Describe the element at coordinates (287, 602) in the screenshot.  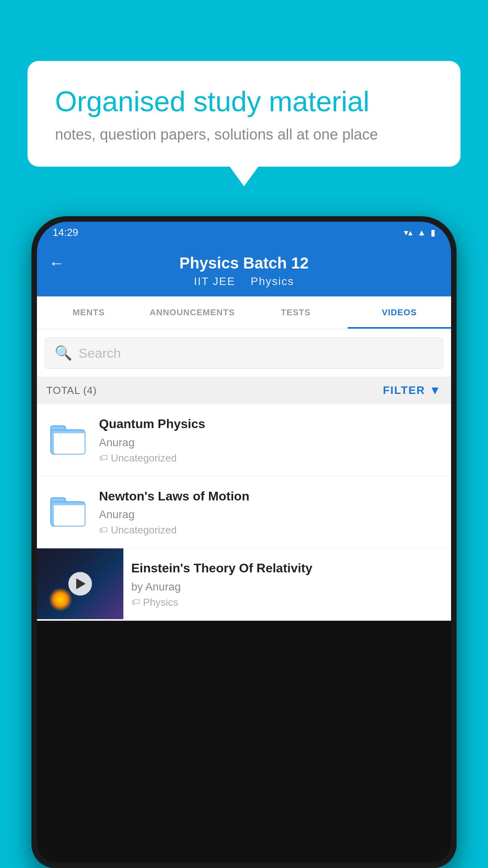
I see `video-tag: 🏷 Physics` at that location.